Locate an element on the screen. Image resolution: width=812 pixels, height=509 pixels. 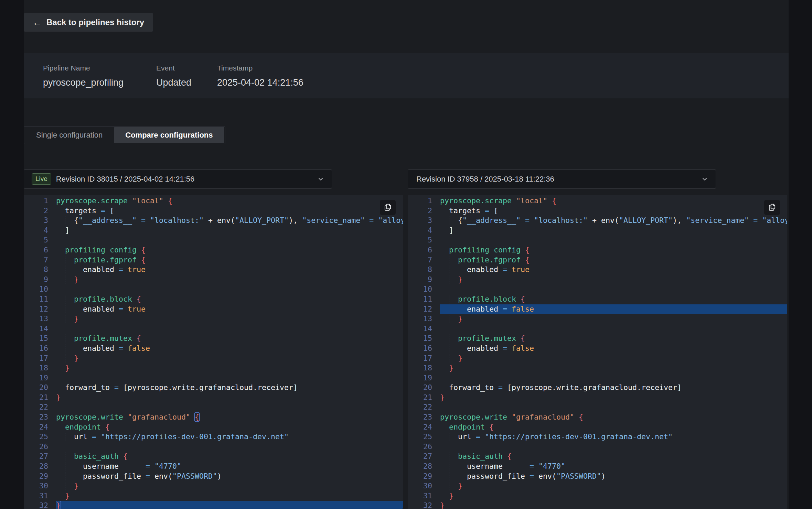
line-number: 10 is located at coordinates (420, 290).